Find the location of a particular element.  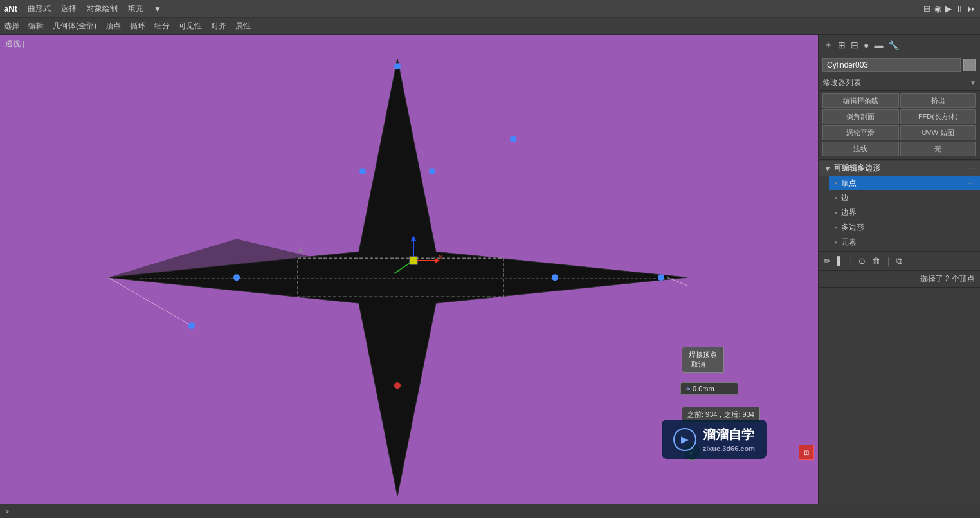

second-toolbar: 选择 编辑 几何体(全部) 顶点 循环 细分 可见性 对齐 属性 is located at coordinates (490, 26).